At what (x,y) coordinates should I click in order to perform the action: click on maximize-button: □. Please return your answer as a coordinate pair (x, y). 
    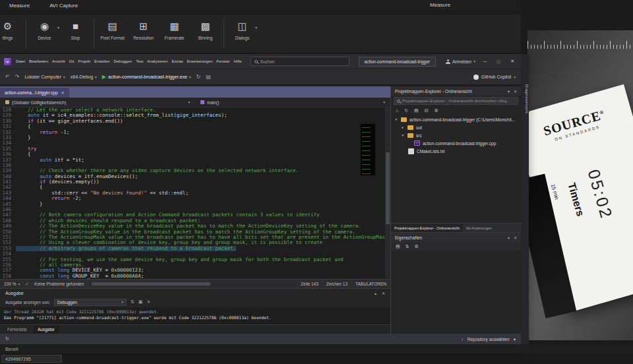
    Looking at the image, I should click on (498, 62).